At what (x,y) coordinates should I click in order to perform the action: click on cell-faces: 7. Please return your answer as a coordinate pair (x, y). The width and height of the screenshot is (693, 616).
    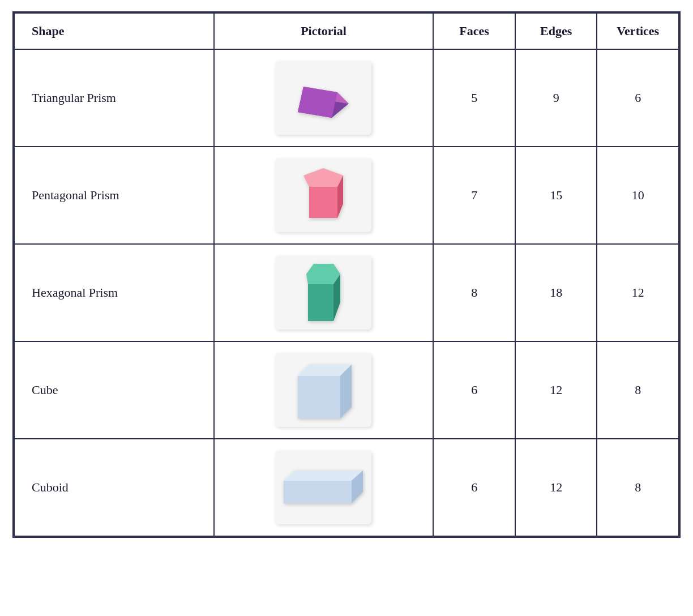
    Looking at the image, I should click on (474, 195).